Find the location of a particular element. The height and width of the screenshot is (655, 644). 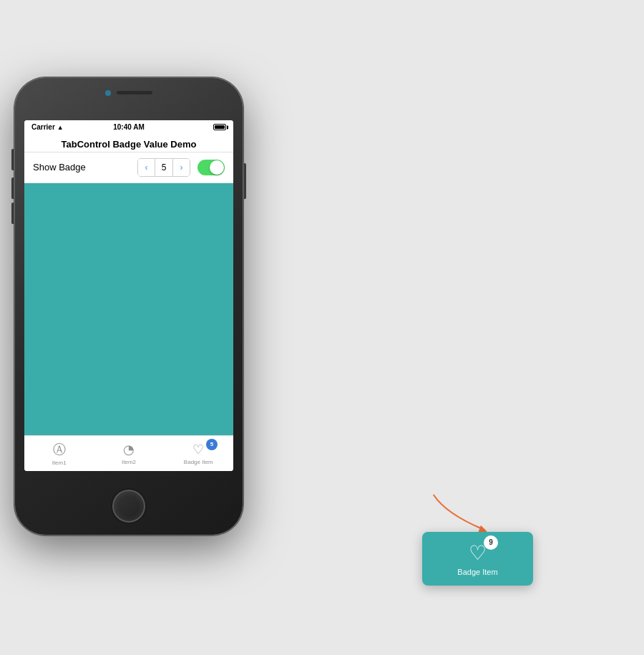

status-left: Carrier ▲ is located at coordinates (47, 127).